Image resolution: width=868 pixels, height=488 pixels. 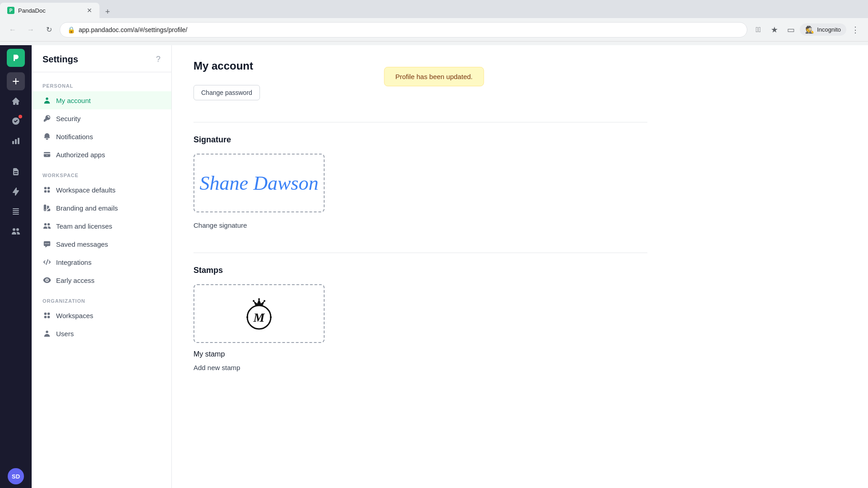 I want to click on rail-file-icon, so click(x=16, y=172).